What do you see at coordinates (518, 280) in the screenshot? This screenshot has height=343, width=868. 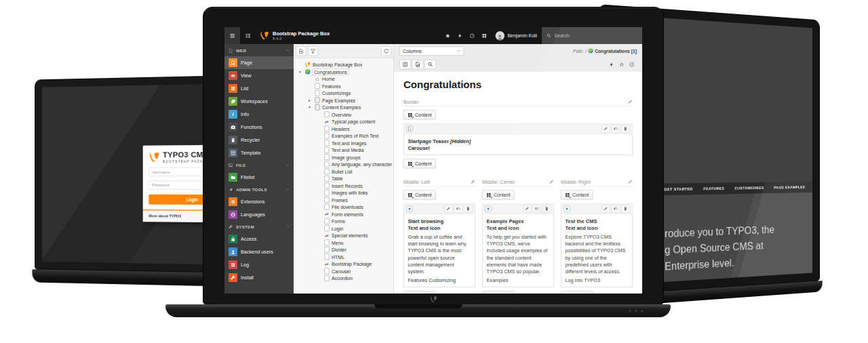 I see `element-links: Examples` at bounding box center [518, 280].